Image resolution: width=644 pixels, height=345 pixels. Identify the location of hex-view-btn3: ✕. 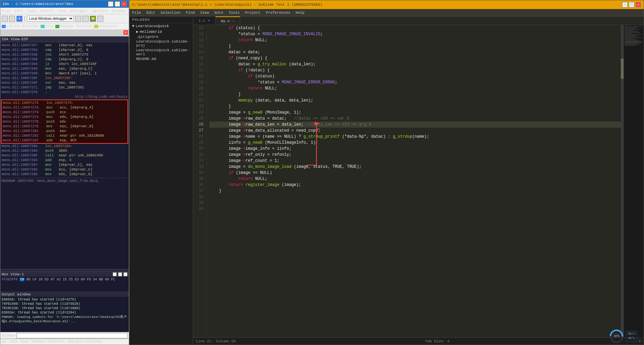
(125, 274).